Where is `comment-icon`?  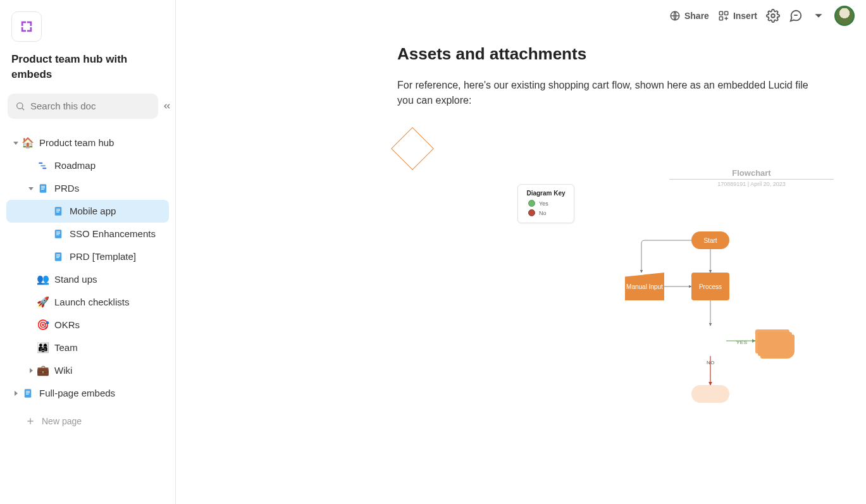
comment-icon is located at coordinates (796, 16).